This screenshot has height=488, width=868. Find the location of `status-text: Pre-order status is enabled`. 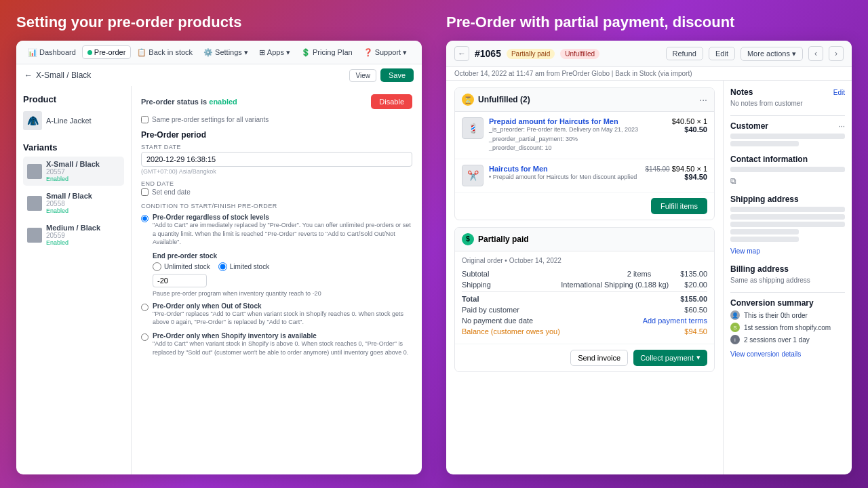

status-text: Pre-order status is enabled is located at coordinates (189, 102).